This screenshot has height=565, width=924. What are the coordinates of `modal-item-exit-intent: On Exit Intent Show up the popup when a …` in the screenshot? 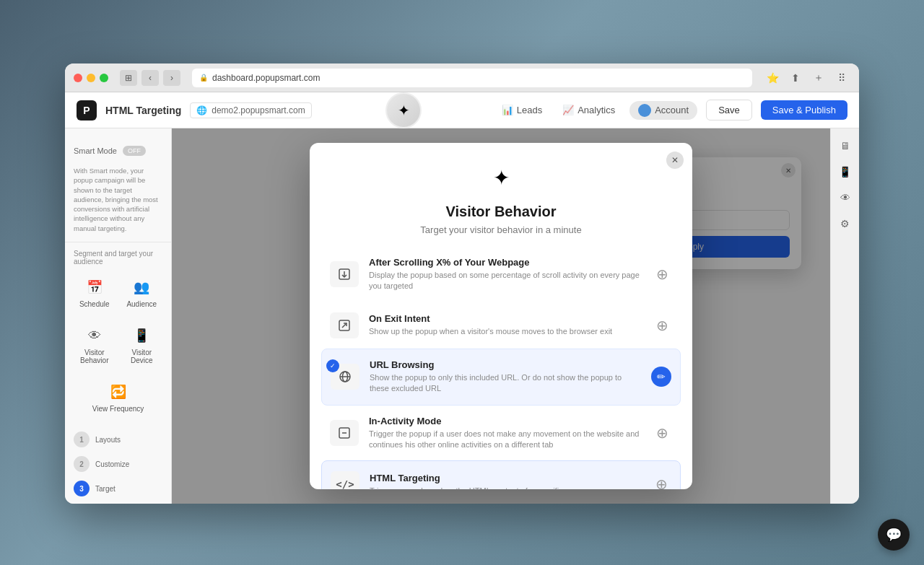 It's located at (501, 325).